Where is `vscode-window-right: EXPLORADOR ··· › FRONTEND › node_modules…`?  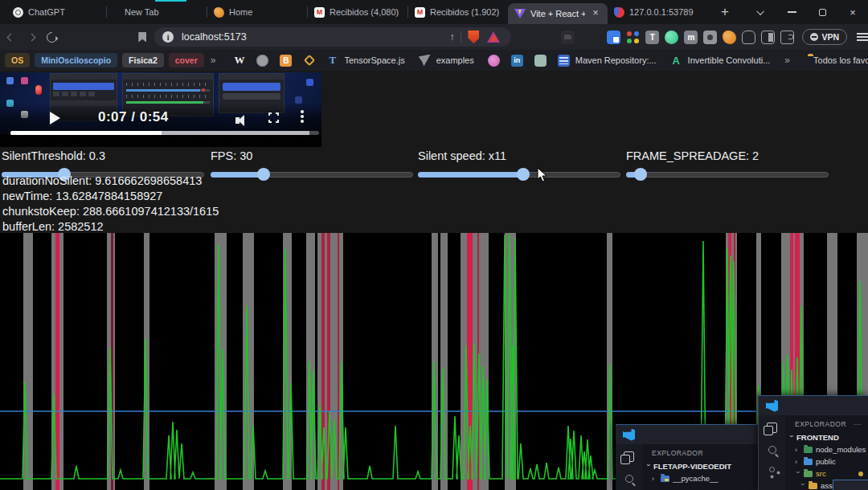 vscode-window-right: EXPLORADOR ··· › FRONTEND › node_modules… is located at coordinates (813, 443).